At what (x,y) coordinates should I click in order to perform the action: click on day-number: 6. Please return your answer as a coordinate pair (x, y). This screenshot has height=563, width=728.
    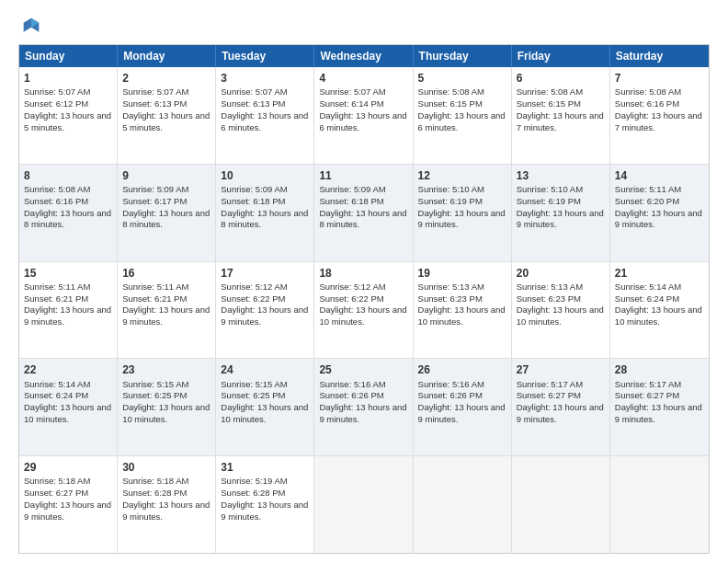
    Looking at the image, I should click on (561, 78).